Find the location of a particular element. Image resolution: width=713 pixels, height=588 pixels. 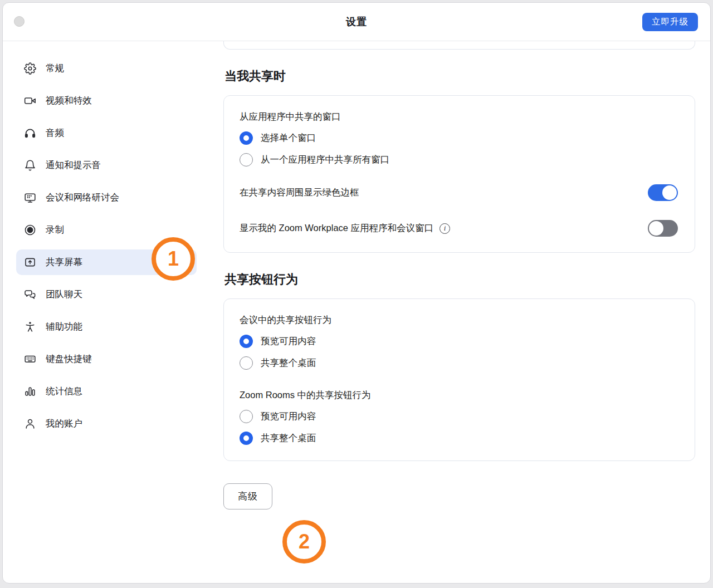

sidebar-item-accessibility: 辅助功能 is located at coordinates (106, 327).